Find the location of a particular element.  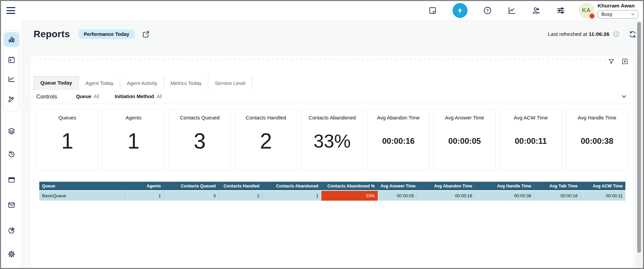

card-avg-abandon-time: Avg Abandon Time 00:00:16 is located at coordinates (398, 140).